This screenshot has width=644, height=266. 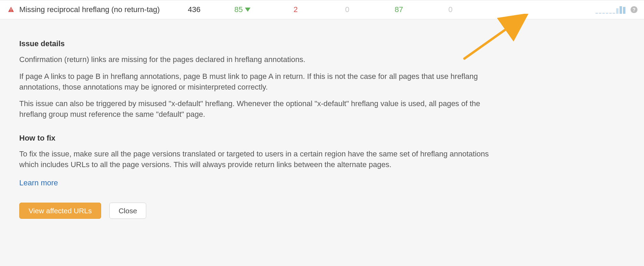 What do you see at coordinates (11, 10) in the screenshot?
I see `warning-icon` at bounding box center [11, 10].